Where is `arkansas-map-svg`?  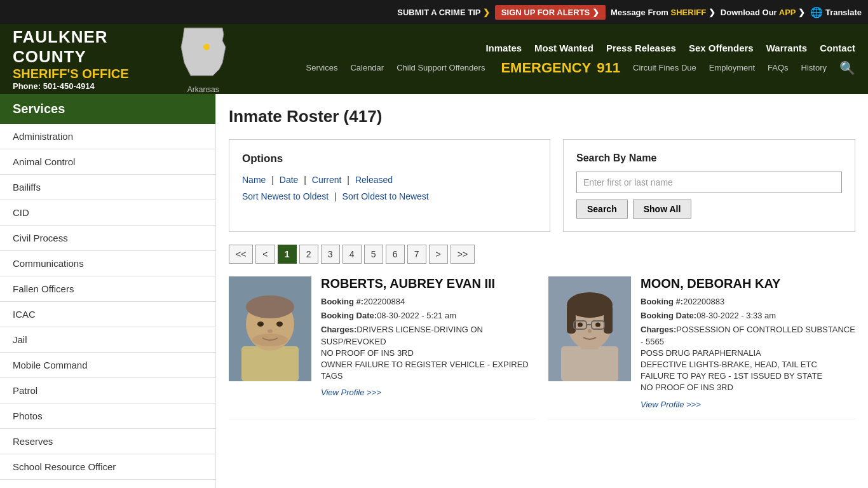 arkansas-map-svg is located at coordinates (203, 53).